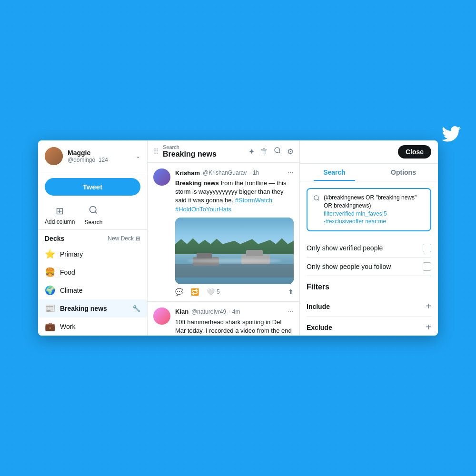 This screenshot has height=476, width=476. I want to click on food-icon: 🍔, so click(50, 272).